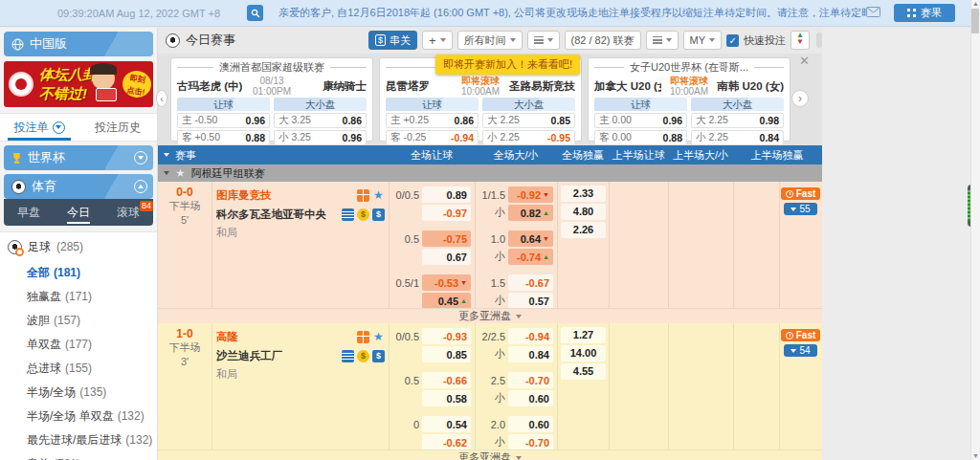  I want to click on sidebar-item-odd-even: 单双盘(177), so click(78, 344).